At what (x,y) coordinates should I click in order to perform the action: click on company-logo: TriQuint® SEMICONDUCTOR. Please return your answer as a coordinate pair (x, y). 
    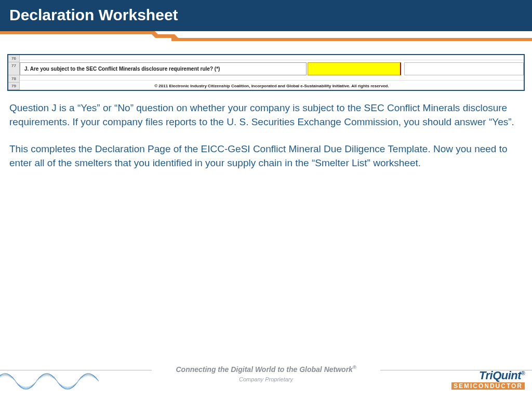
    Looking at the image, I should click on (488, 380).